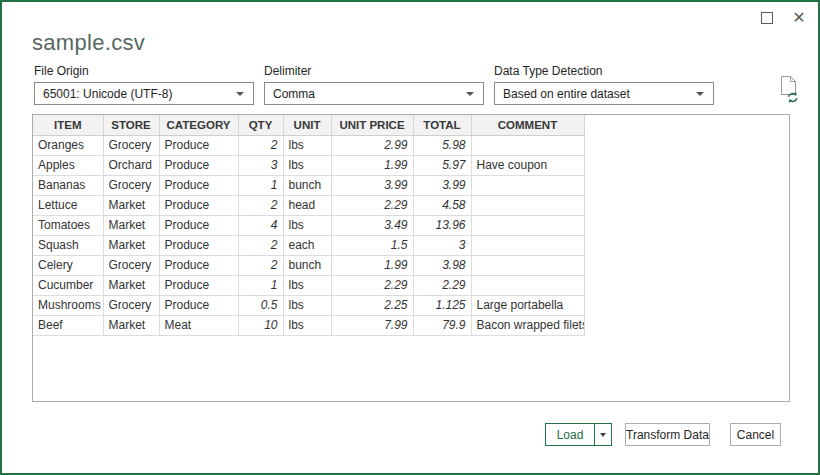 The image size is (820, 475). I want to click on load-split-button: Load, so click(578, 434).